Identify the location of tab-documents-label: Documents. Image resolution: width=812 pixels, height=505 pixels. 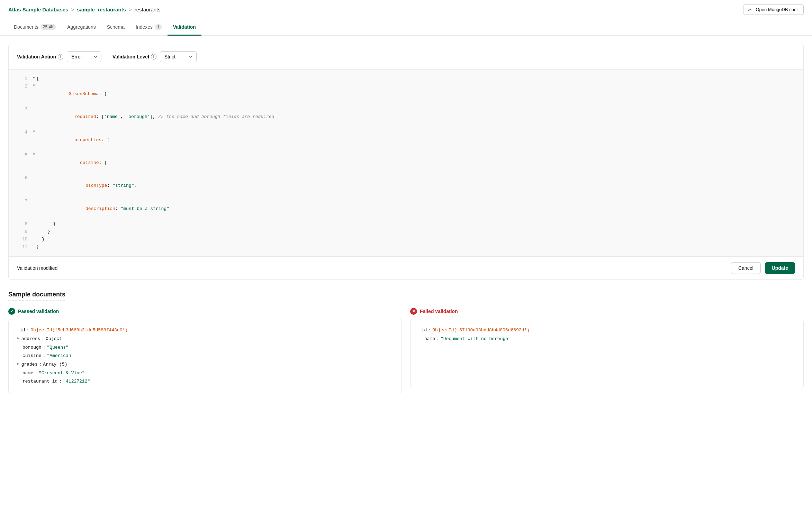
(26, 27).